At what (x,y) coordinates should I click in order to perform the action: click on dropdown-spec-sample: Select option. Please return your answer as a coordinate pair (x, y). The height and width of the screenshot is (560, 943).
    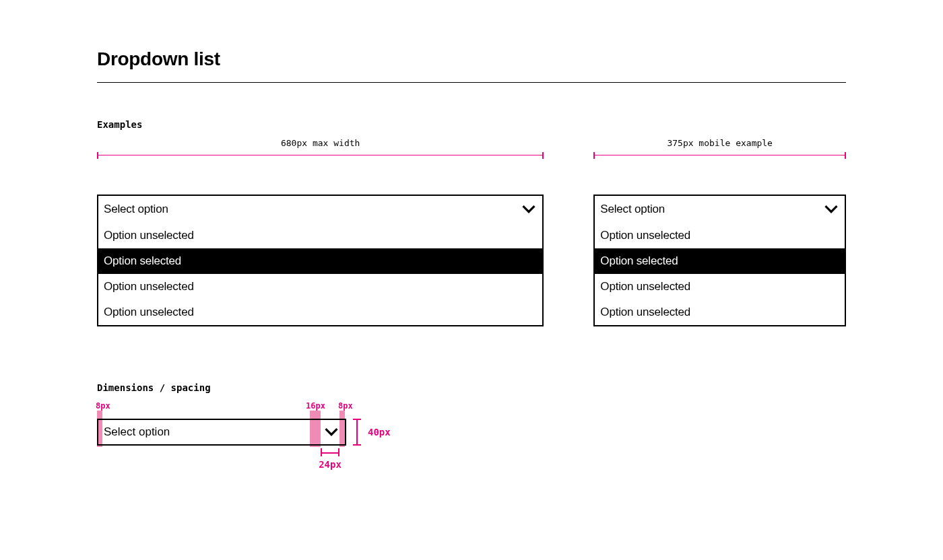
    Looking at the image, I should click on (222, 432).